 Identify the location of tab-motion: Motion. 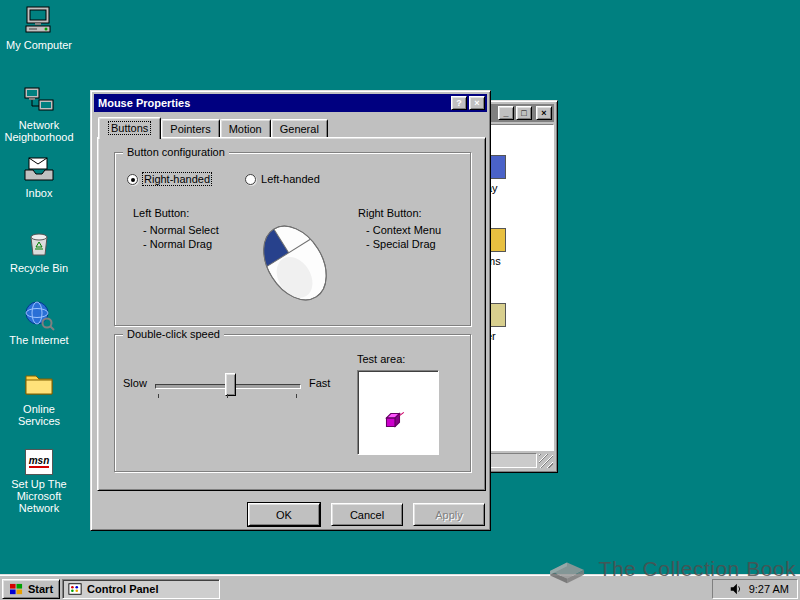
(246, 128).